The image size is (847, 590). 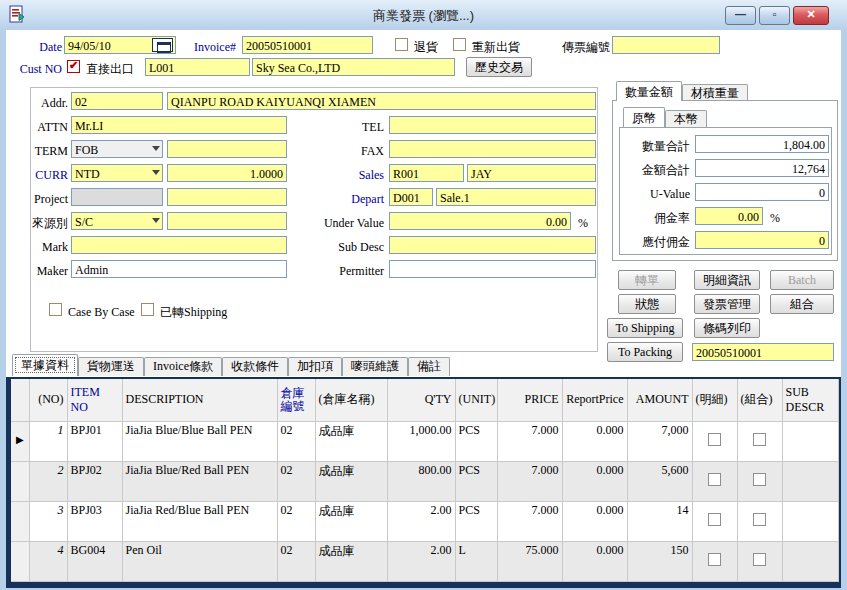 I want to click on batch-button: Batch, so click(x=802, y=280).